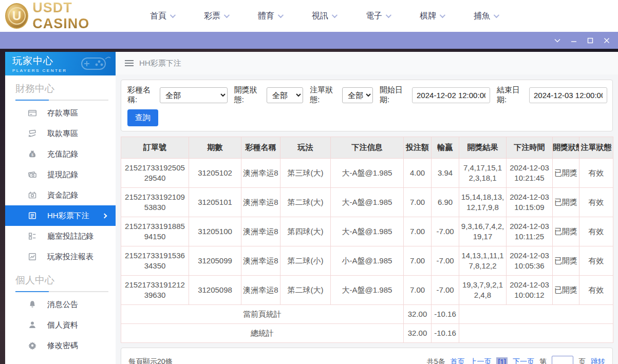 This screenshot has height=364, width=618. What do you see at coordinates (523, 360) in the screenshot?
I see `next-page-link: 下一页` at bounding box center [523, 360].